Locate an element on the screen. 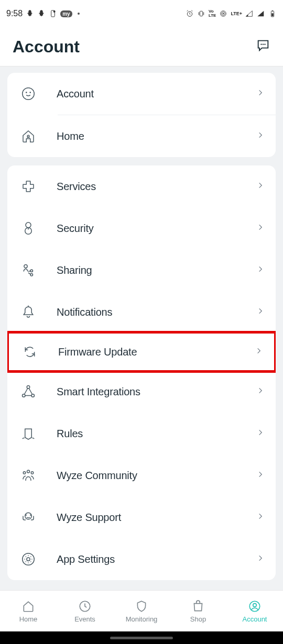  gear-icon is located at coordinates (28, 559).